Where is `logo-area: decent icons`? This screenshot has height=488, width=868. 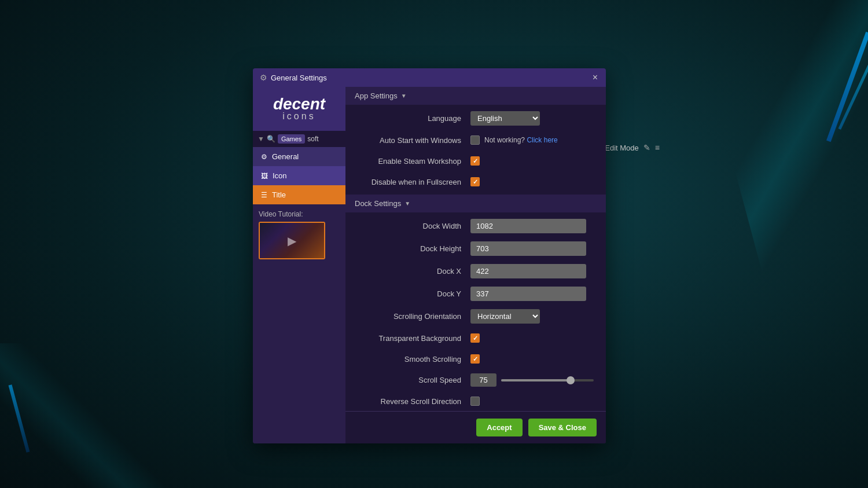 logo-area: decent icons is located at coordinates (299, 109).